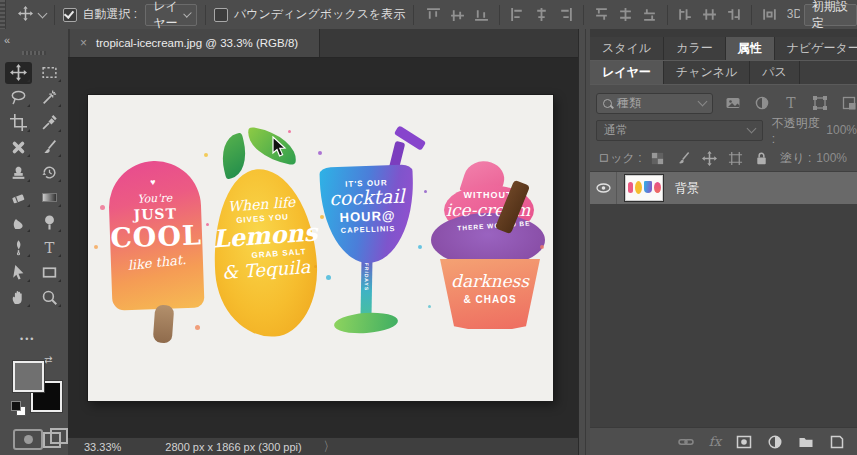 This screenshot has height=455, width=857. I want to click on svg-text: T, so click(50, 248).